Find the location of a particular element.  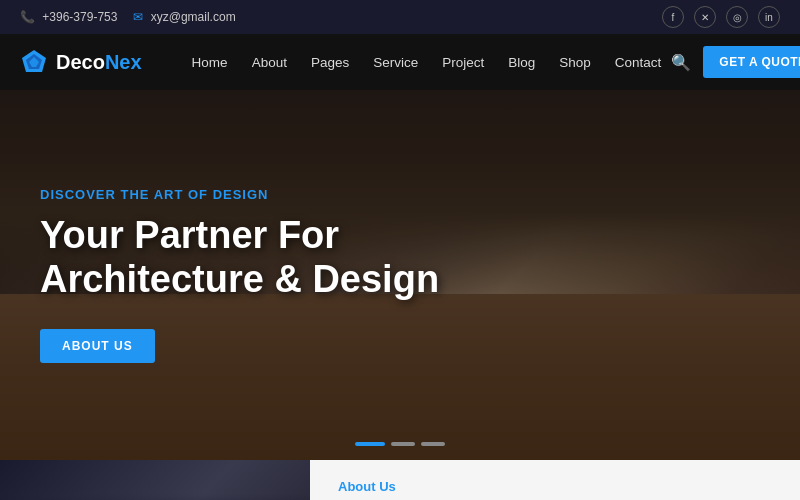

slider-dots is located at coordinates (400, 444).